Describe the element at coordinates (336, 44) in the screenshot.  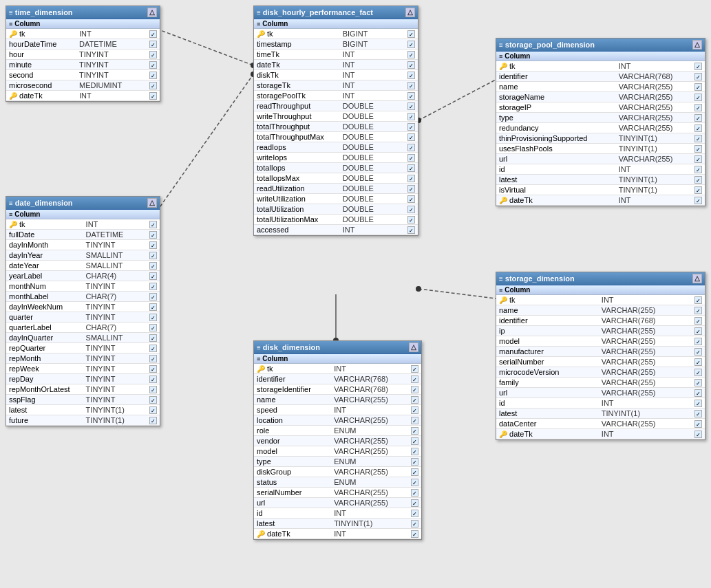
I see `table-row: timestamp BIGINT ✓` at that location.